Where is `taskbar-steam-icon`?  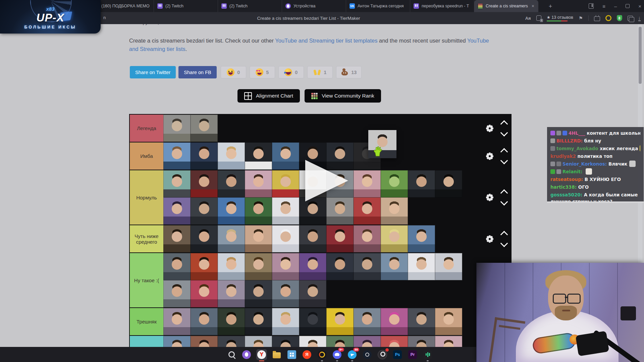
taskbar-steam-icon is located at coordinates (367, 355).